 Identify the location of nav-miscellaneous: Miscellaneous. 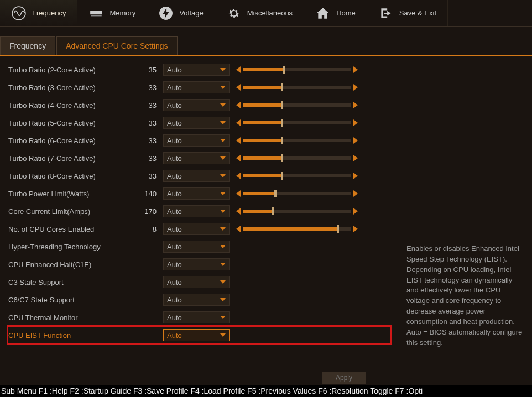
(260, 13).